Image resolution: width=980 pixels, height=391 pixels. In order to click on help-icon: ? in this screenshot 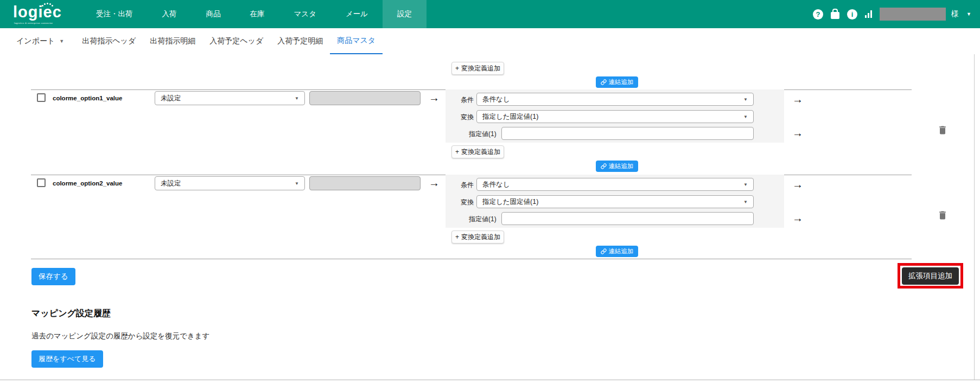, I will do `click(818, 14)`.